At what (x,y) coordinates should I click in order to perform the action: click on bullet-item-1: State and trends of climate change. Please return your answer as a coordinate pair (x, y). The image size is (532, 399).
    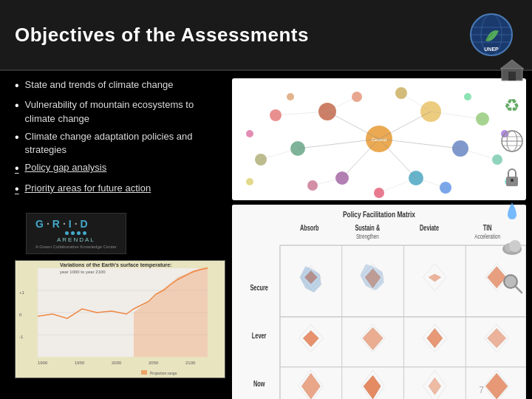
    Looking at the image, I should click on (118, 86).